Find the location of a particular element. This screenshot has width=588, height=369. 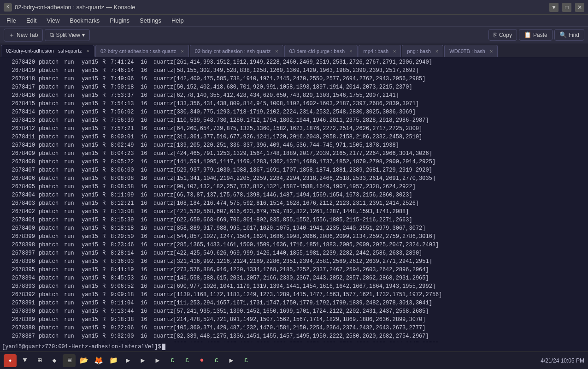

table-row: 2678409pbatchrunyan15R8:04:2316quartz[42… is located at coordinates (294, 154).